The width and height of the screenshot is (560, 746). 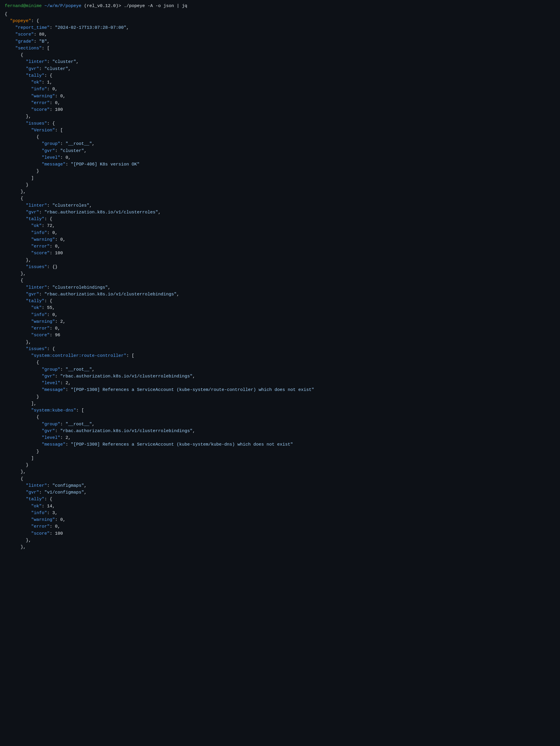 I want to click on prompt-space1, so click(x=83, y=6).